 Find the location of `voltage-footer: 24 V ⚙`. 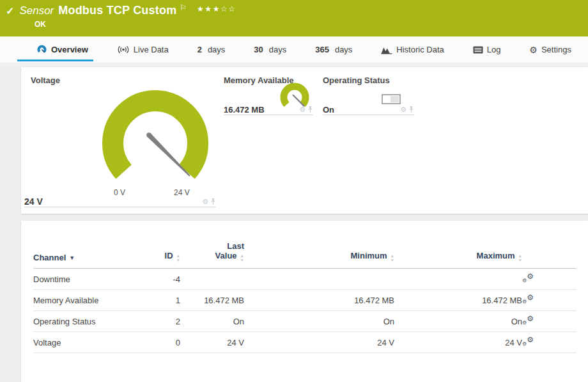

voltage-footer: 24 V ⚙ is located at coordinates (120, 200).